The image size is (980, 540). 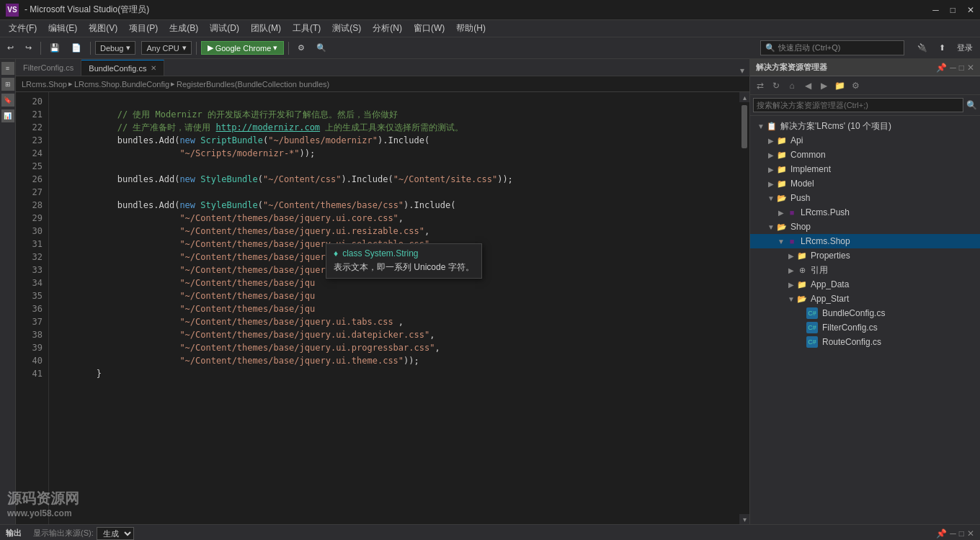 What do you see at coordinates (761, 127) in the screenshot?
I see `tree-expand-icon: ▼` at bounding box center [761, 127].